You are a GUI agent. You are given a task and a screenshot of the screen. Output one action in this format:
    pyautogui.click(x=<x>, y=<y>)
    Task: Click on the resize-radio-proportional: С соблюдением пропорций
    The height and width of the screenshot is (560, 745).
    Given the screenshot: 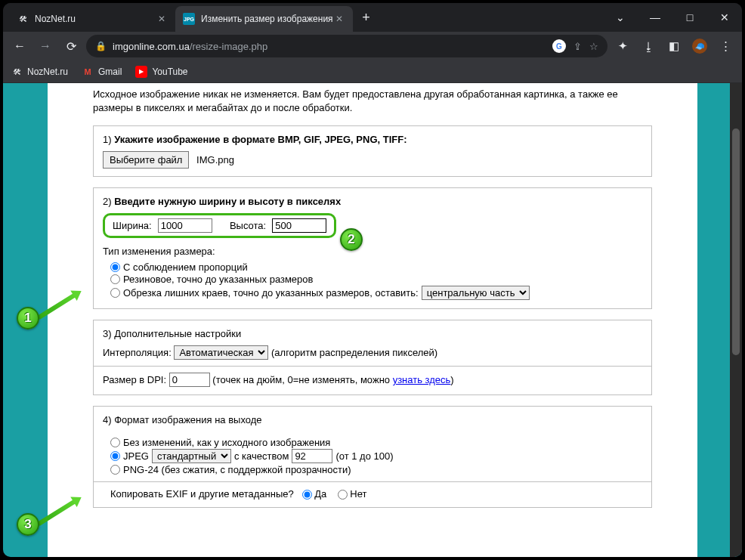 What is the action you would take?
    pyautogui.click(x=376, y=268)
    